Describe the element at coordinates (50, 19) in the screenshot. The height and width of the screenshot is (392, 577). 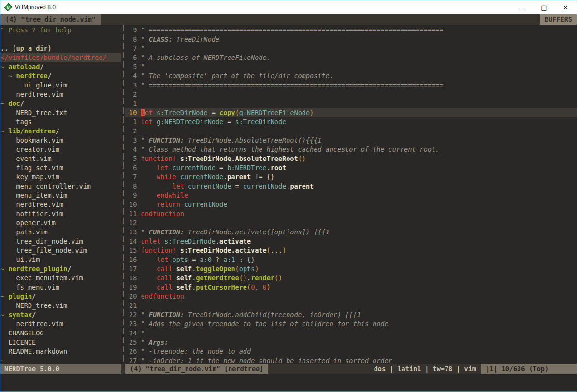
I see `tab-active: (4) "tree_dir_node.vim"` at that location.